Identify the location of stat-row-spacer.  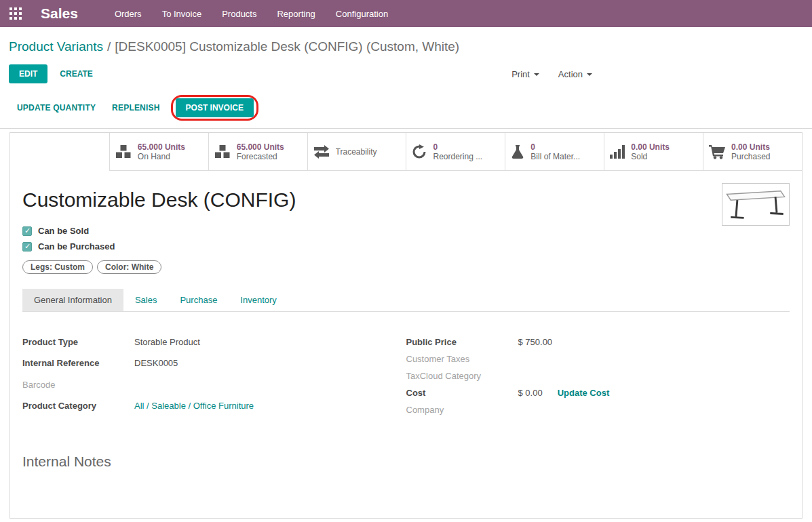
(60, 152).